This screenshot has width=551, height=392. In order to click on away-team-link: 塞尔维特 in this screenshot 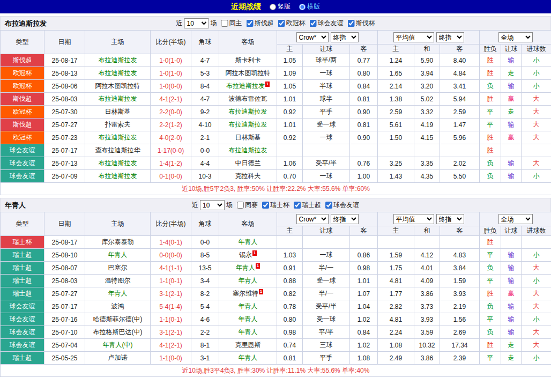, I will do `click(245, 293)`.